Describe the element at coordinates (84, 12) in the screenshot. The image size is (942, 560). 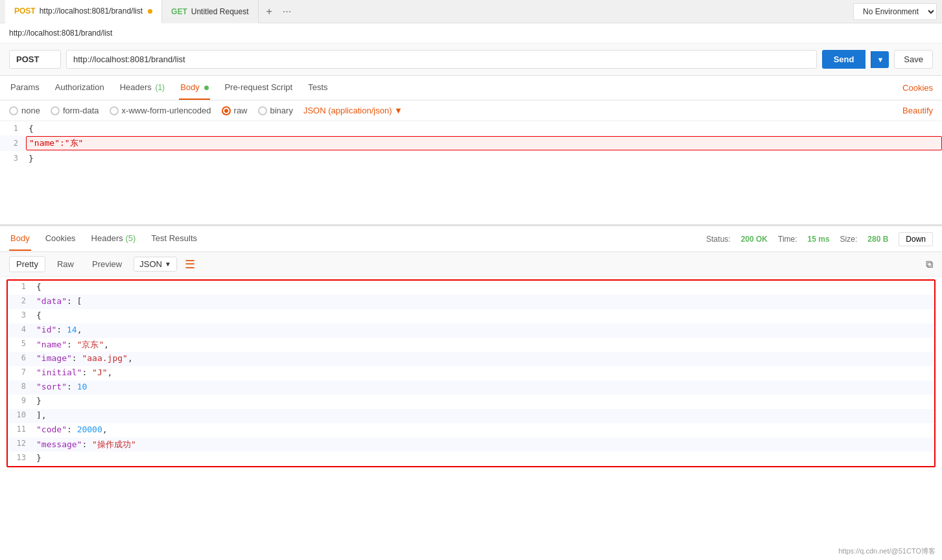
I see `tab-post: POST http://localhost:8081/brand/list` at that location.